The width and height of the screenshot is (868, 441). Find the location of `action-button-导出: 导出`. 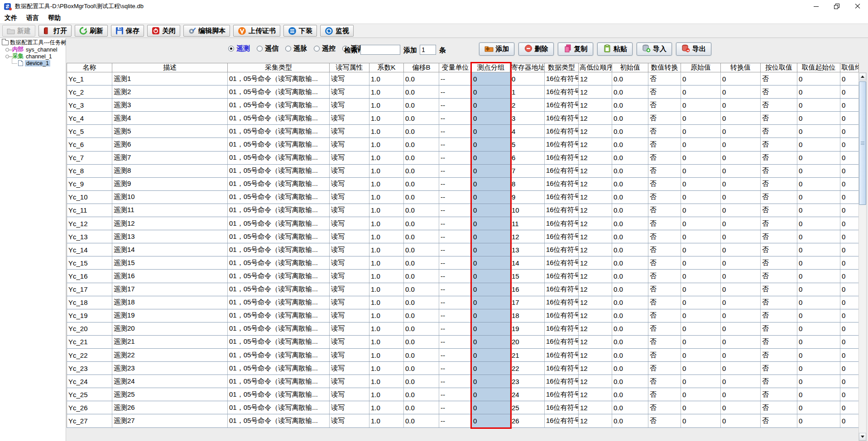

action-button-导出: 导出 is located at coordinates (694, 49).